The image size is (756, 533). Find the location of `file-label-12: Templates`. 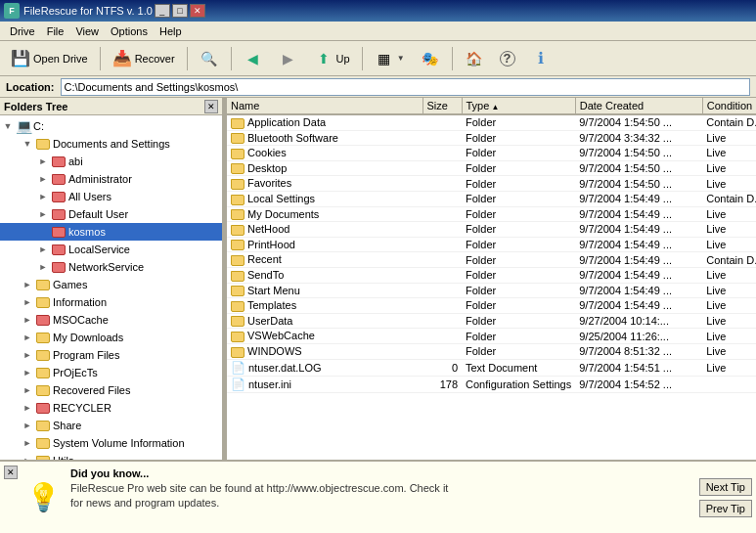

file-label-12: Templates is located at coordinates (272, 305).